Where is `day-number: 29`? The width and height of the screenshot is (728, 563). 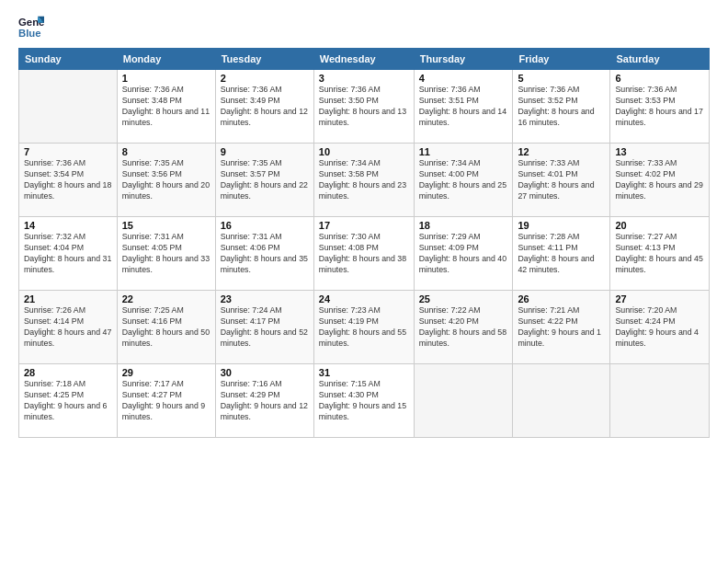 day-number: 29 is located at coordinates (166, 373).